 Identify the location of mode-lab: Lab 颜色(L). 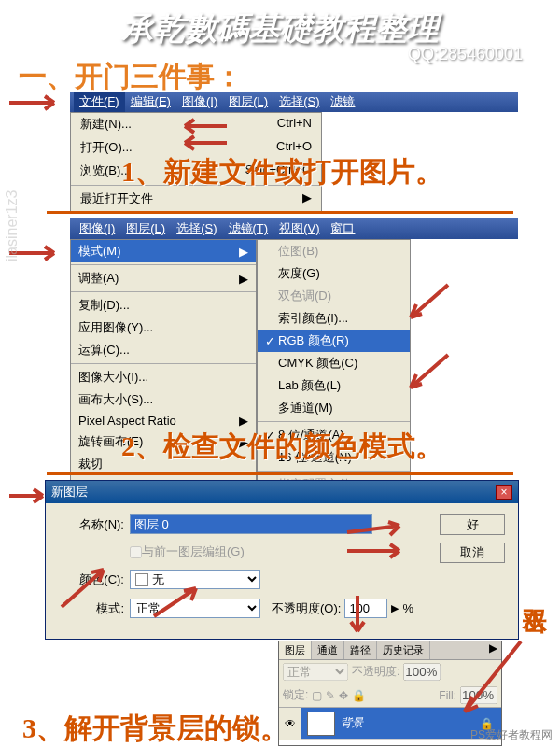
(334, 386).